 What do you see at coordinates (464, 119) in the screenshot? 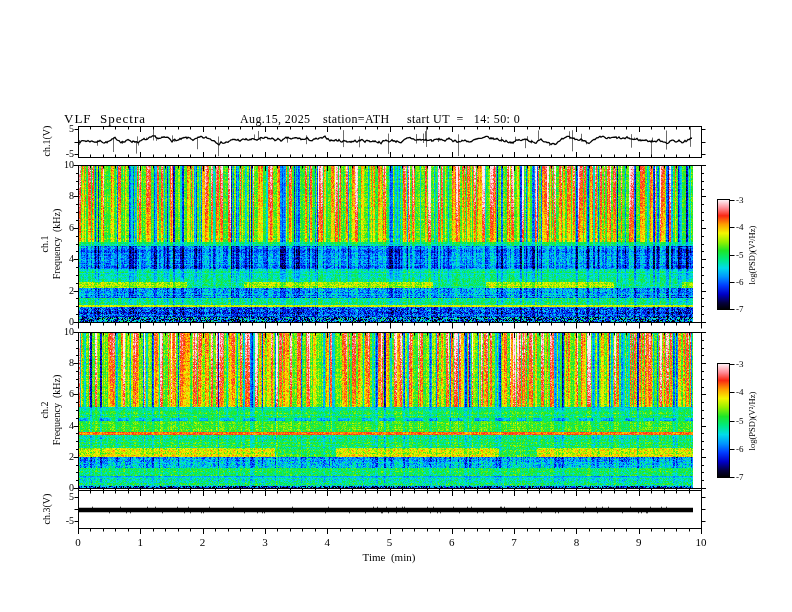
I see `header-start-ut: start UT = 14: 50: 0` at bounding box center [464, 119].